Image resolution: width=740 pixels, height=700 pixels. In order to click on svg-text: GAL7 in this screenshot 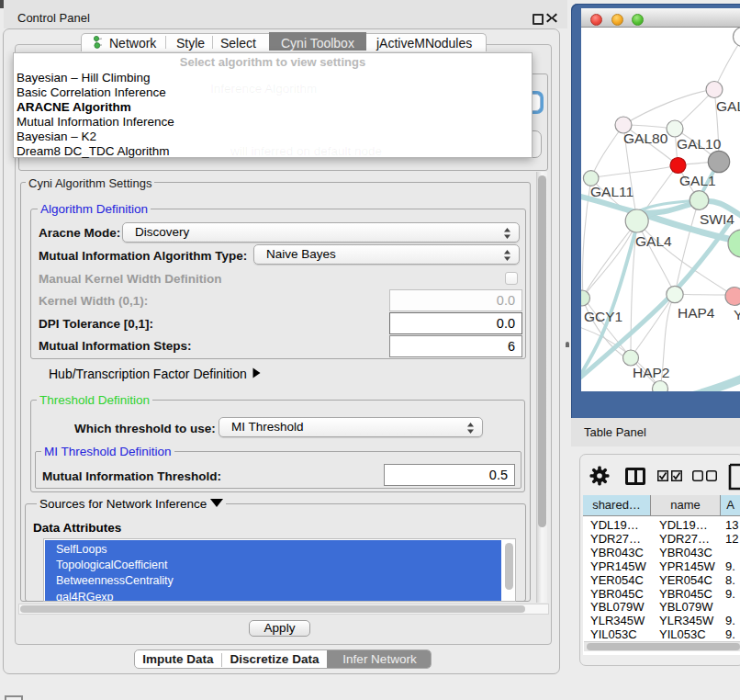, I will do `click(728, 107)`.